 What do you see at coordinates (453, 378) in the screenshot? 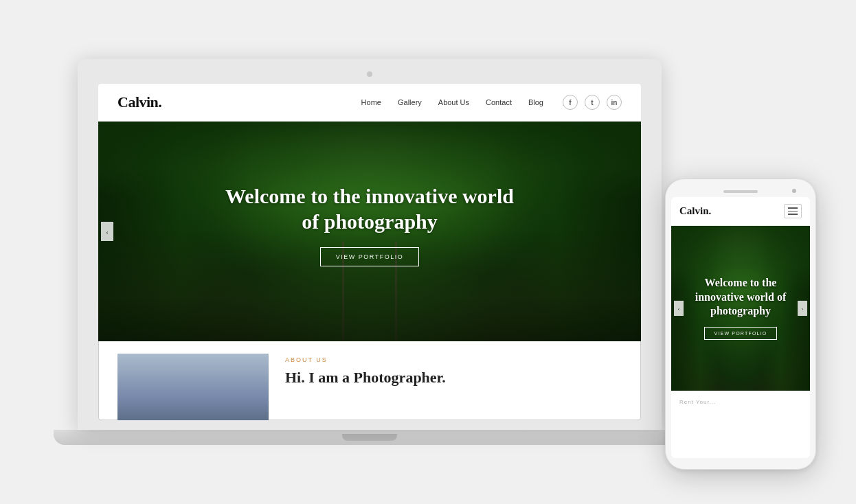
I see `about-heading: Hi. I am a Photographer.` at bounding box center [453, 378].